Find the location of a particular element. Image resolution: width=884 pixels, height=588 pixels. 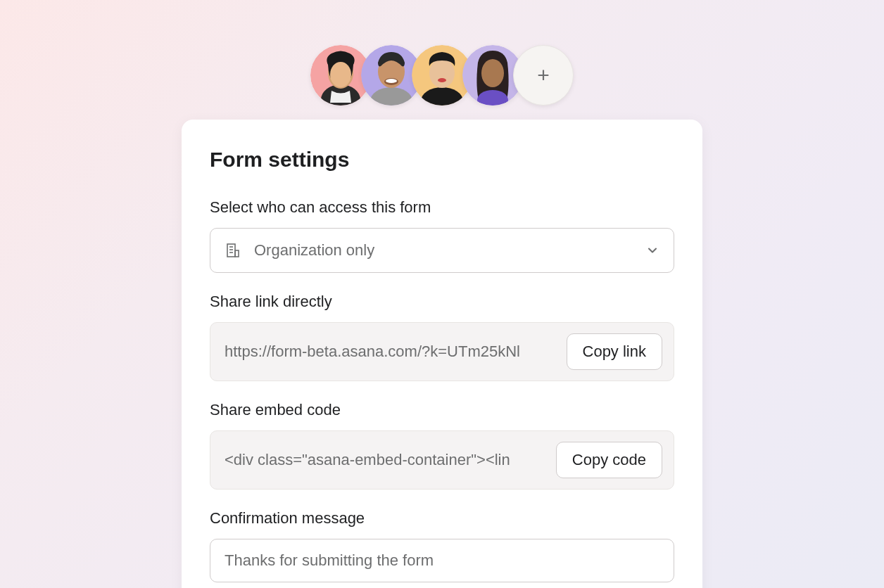

access-selected-value: Organization only is located at coordinates (450, 250).